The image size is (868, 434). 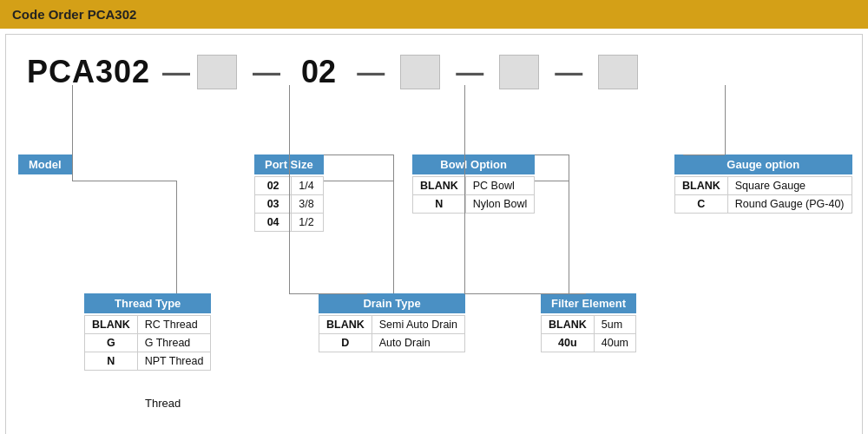 I want to click on bowl-code-1: BLANK, so click(x=439, y=186).